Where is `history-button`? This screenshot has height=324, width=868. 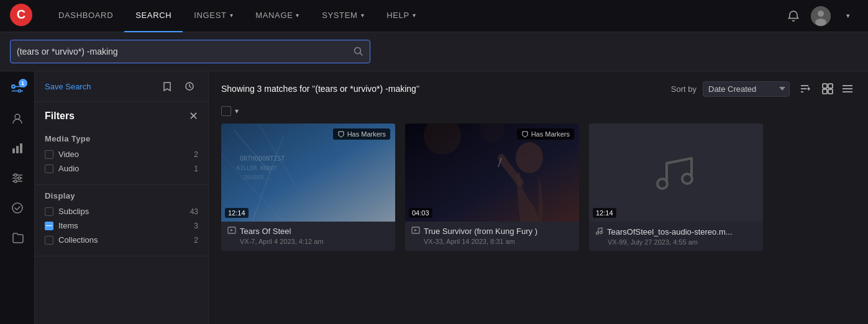
history-button is located at coordinates (190, 86).